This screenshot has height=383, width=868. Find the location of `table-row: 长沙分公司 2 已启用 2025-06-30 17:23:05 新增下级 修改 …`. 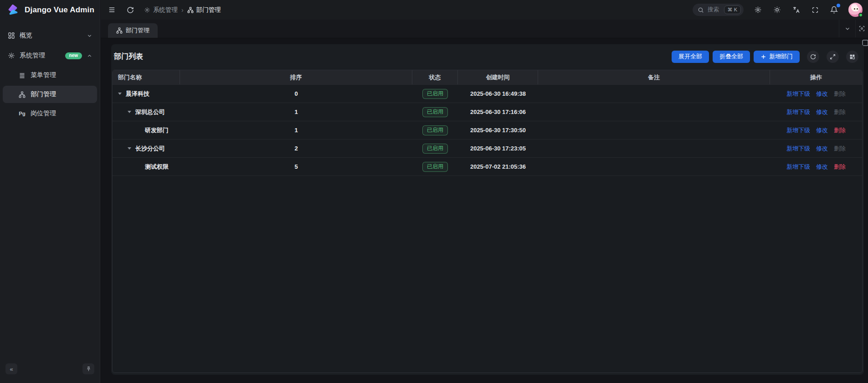

table-row: 长沙分公司 2 已启用 2025-06-30 17:23:05 新增下级 修改 … is located at coordinates (488, 149).